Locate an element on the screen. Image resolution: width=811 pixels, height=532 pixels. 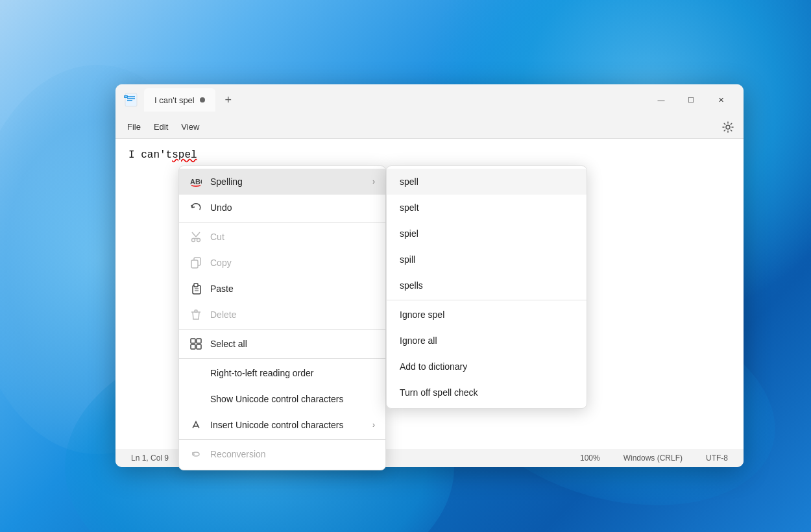
ctx-undo-label: Undo is located at coordinates (293, 208).